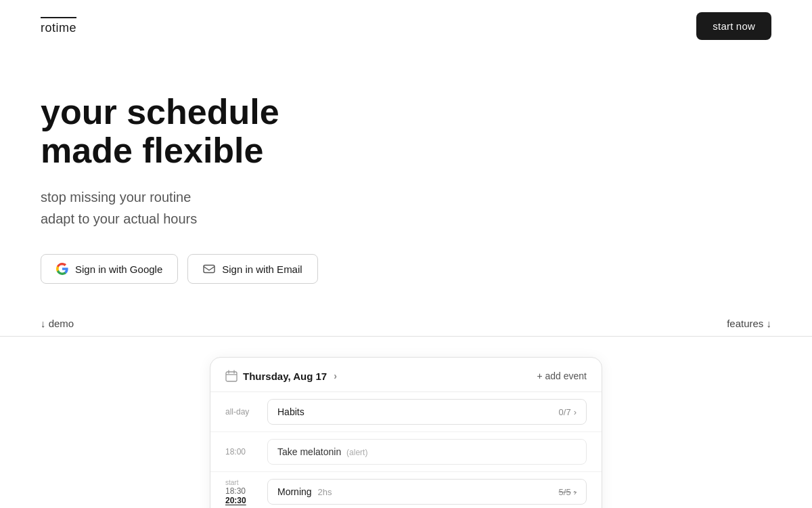  Describe the element at coordinates (749, 324) in the screenshot. I see `features-label: features ↓` at that location.